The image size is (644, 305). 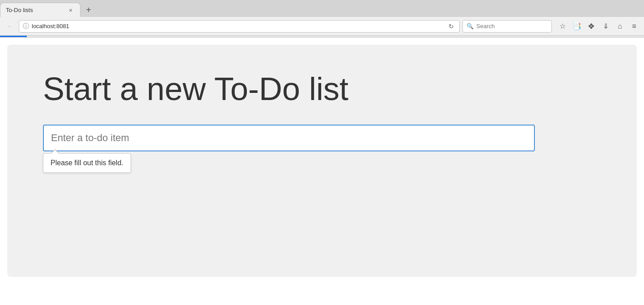 I want to click on back-icon: ←, so click(x=10, y=26).